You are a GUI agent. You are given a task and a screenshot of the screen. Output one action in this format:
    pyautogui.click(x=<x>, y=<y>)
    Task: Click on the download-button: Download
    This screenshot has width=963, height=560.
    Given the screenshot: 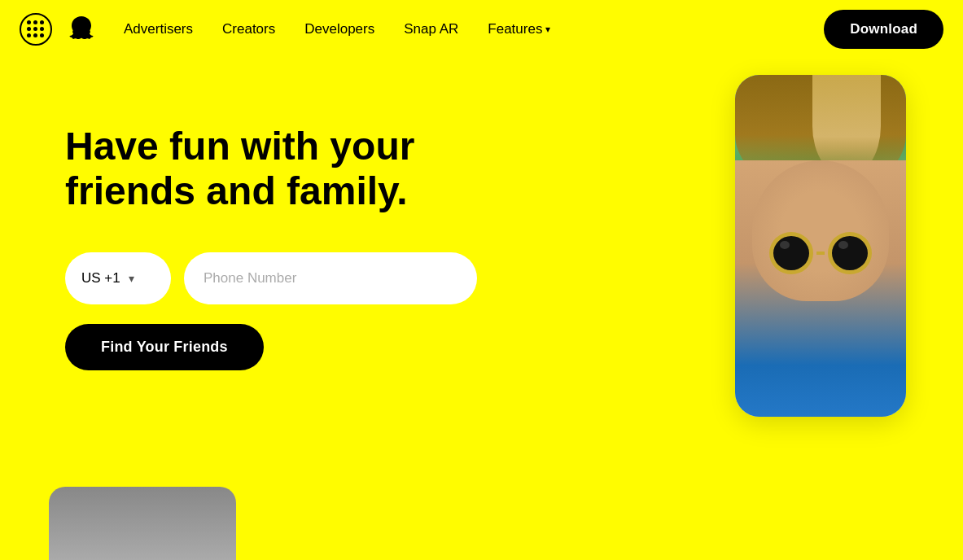 What is the action you would take?
    pyautogui.click(x=884, y=29)
    